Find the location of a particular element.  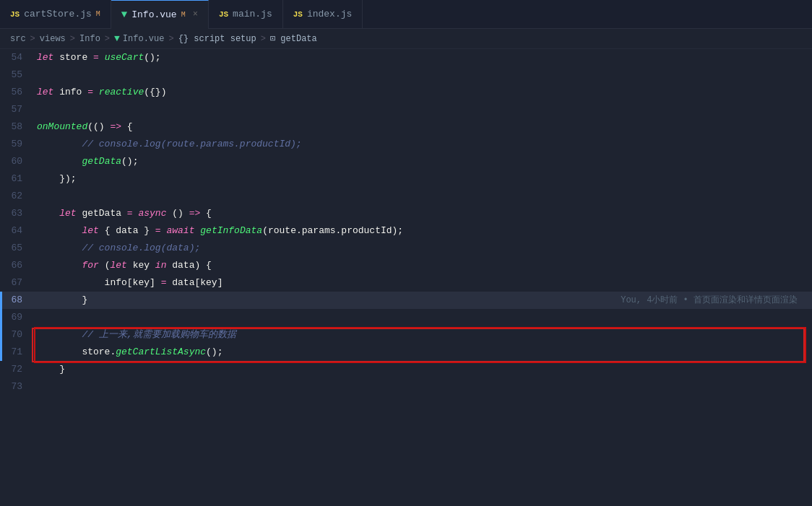

code-line-73: 73 is located at coordinates (406, 387).